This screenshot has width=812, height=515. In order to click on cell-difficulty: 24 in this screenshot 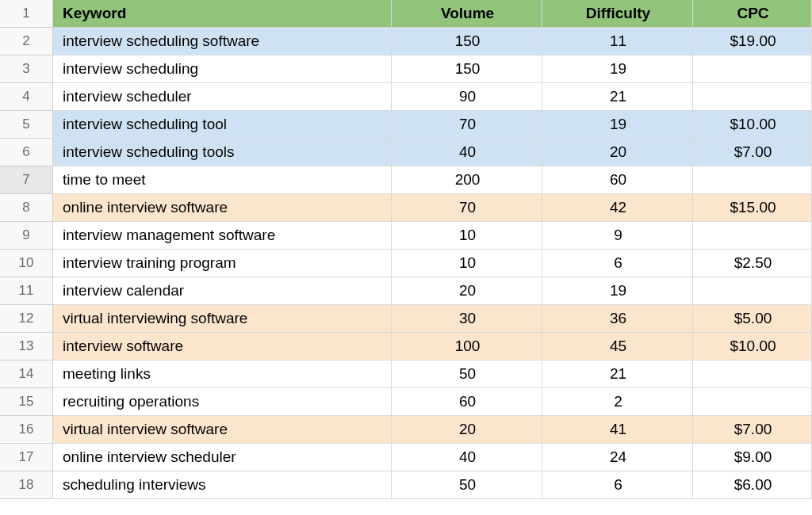, I will do `click(618, 458)`.